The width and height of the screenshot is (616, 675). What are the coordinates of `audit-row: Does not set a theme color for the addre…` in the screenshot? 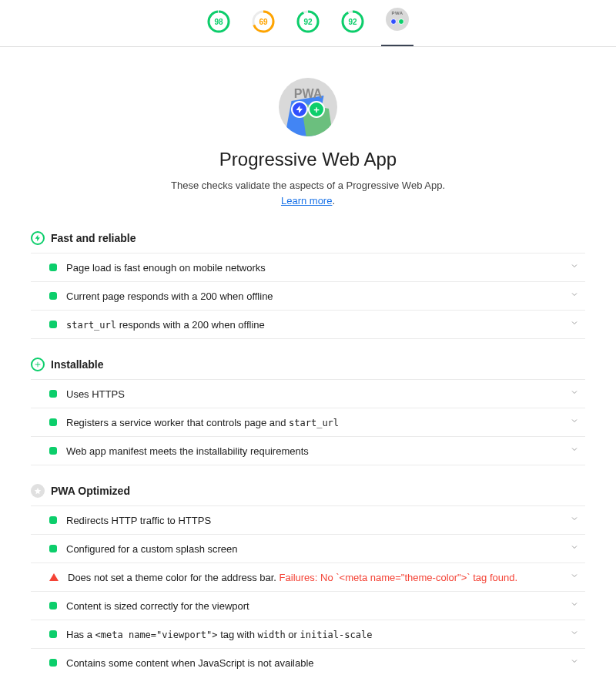 It's located at (308, 576).